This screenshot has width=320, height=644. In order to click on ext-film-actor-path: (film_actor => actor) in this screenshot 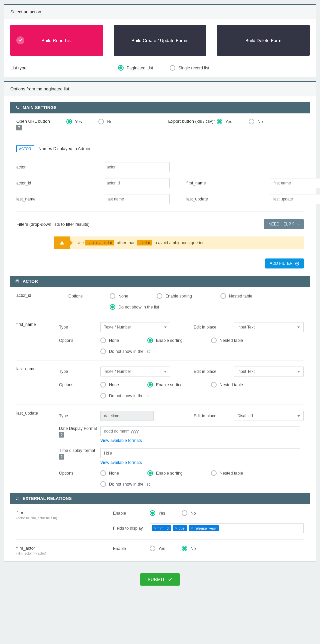, I will do `click(65, 554)`.